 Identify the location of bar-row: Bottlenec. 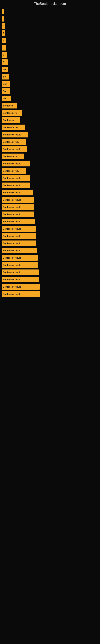
(51, 106).